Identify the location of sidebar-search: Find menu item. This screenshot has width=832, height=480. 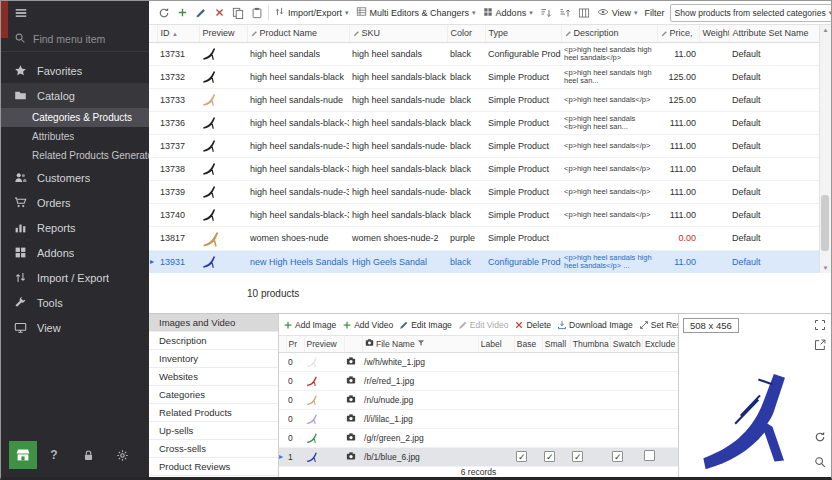
(75, 40).